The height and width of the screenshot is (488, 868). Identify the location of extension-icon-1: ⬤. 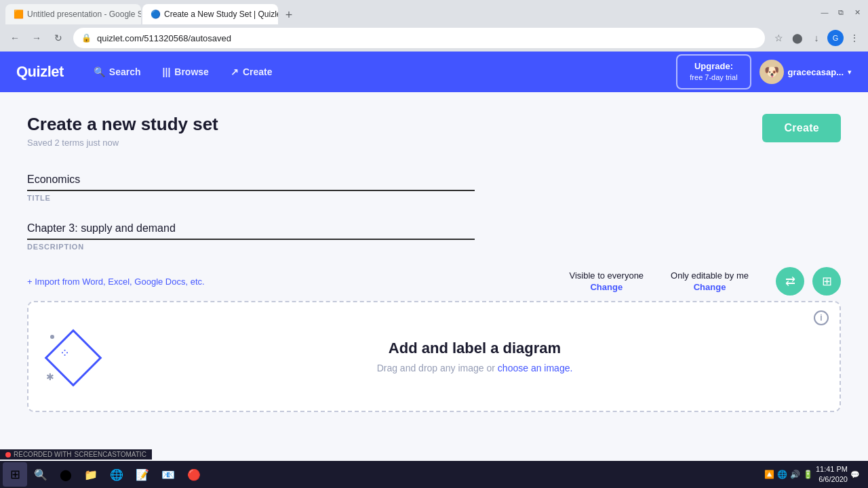
(797, 38).